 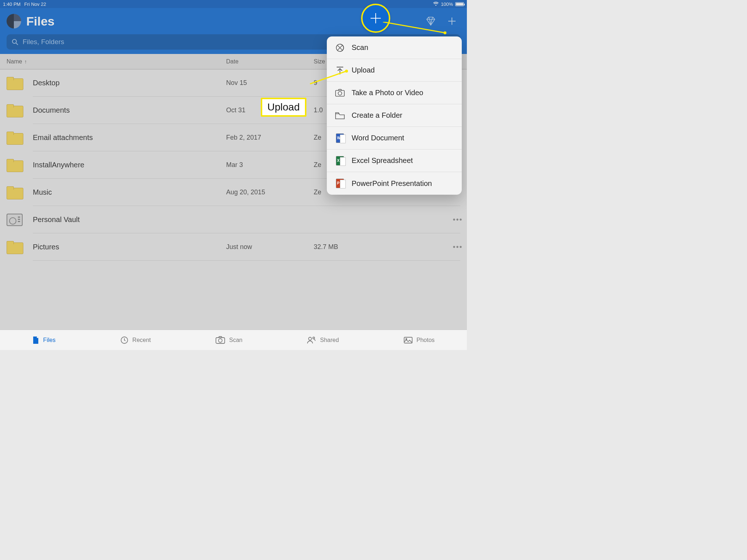 I want to click on column-date: Date, so click(x=266, y=62).